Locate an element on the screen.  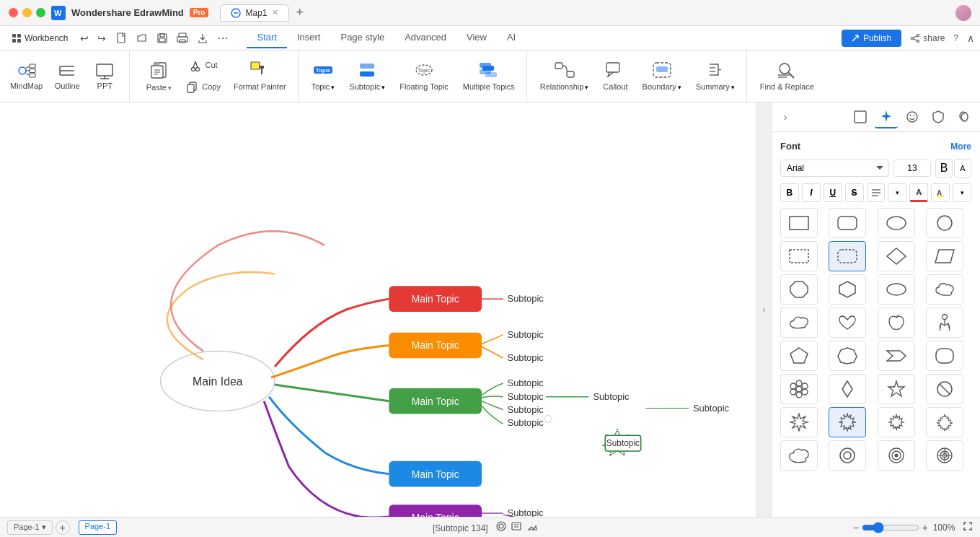
share-button: share is located at coordinates (927, 38).